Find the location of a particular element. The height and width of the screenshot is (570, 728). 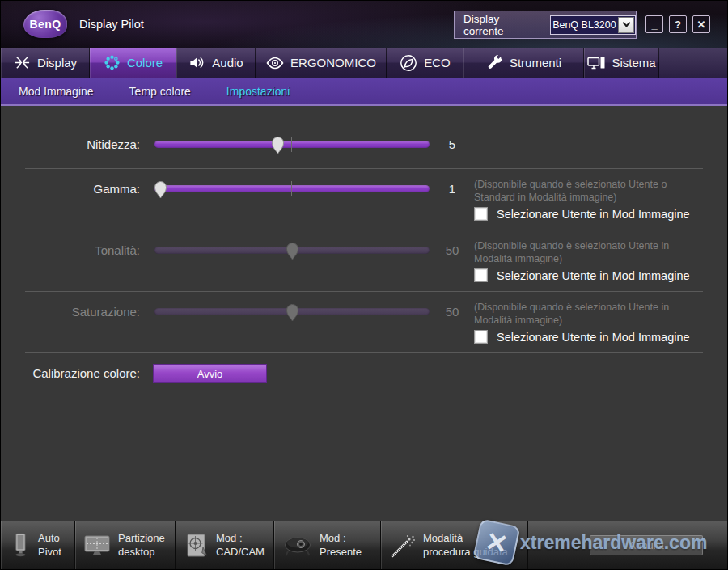

tab-label: ERGONOMICO is located at coordinates (333, 63).